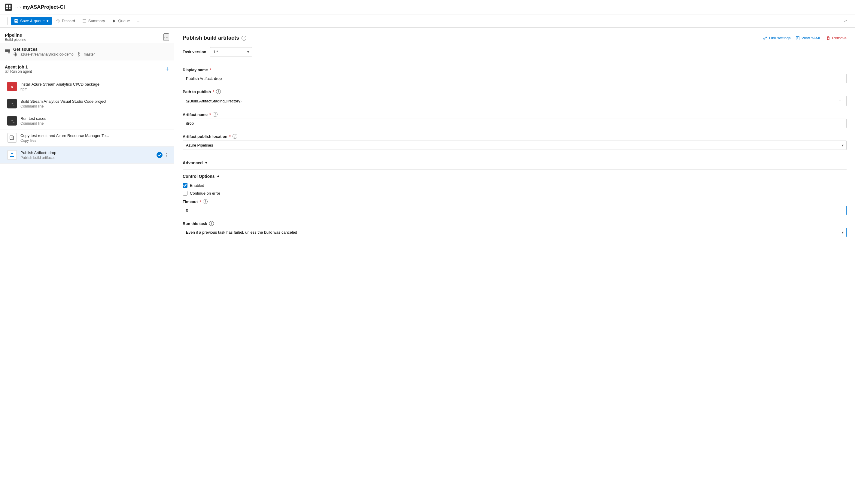  Describe the element at coordinates (87, 69) in the screenshot. I see `agent-job-row: Agent job 1 Run on agent +` at that location.